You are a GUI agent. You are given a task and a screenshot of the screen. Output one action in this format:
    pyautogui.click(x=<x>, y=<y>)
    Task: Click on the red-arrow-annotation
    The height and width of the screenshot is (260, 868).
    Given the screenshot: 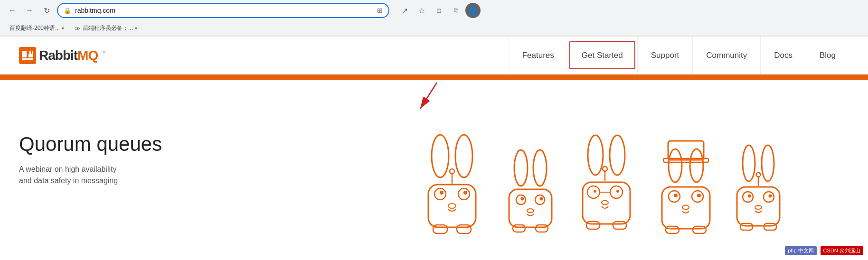 What is the action you would take?
    pyautogui.click(x=427, y=97)
    